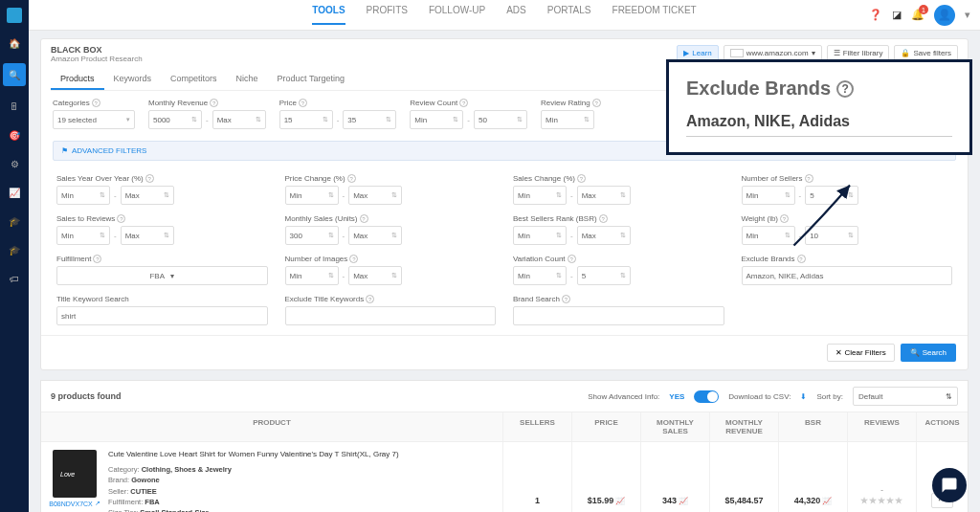  I want to click on nav-analytics-icon: 📈, so click(14, 192).